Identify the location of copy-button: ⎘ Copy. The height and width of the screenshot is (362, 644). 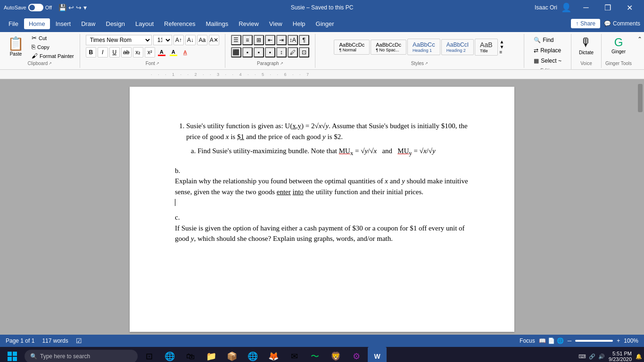
(53, 47).